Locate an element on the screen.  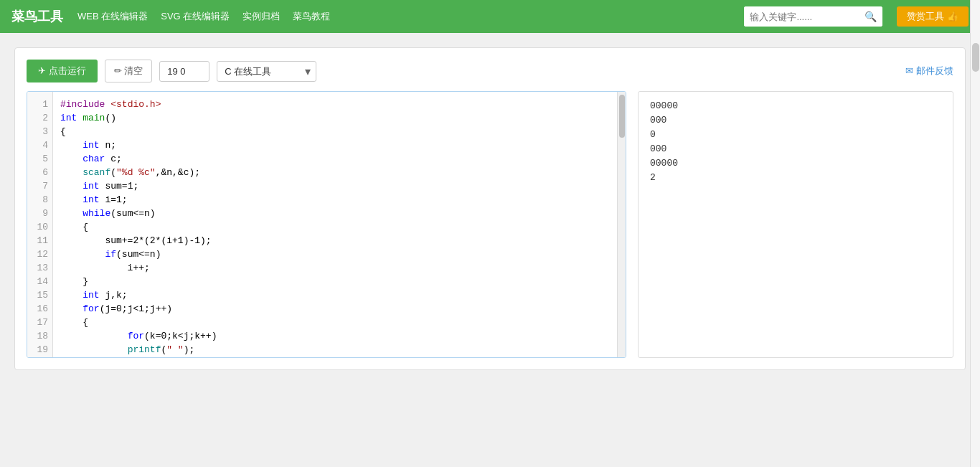
praise-button: 赞赏工具 👍 is located at coordinates (933, 16).